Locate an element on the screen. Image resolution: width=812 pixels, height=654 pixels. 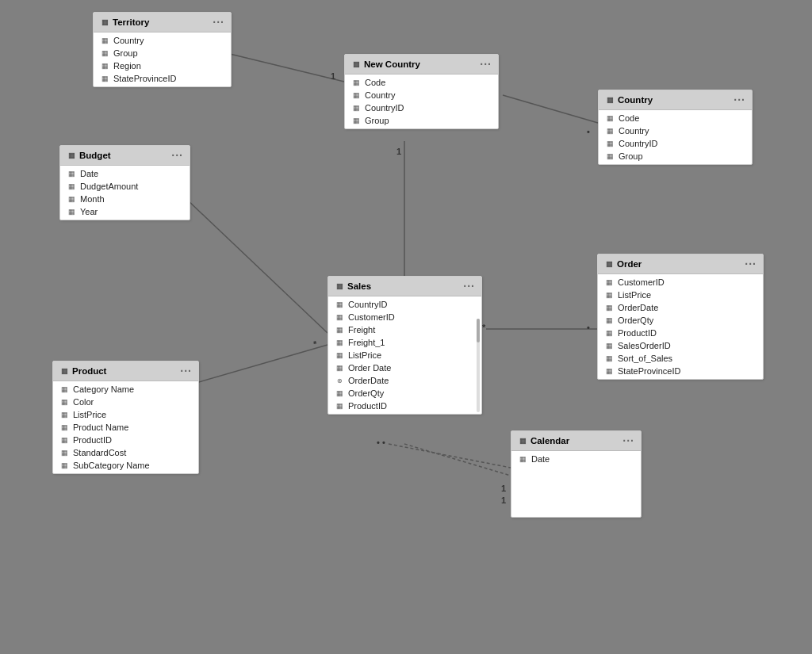
table-order-title: Order is located at coordinates (630, 264).